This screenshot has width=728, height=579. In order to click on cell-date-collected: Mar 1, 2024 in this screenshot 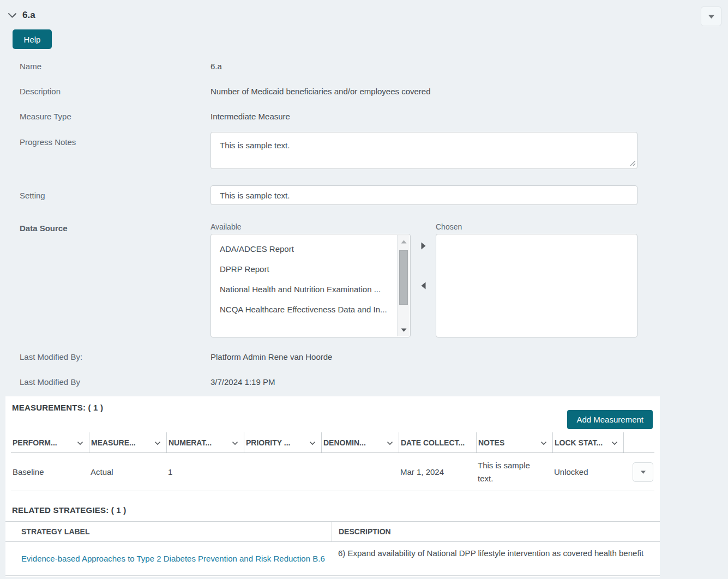, I will do `click(437, 472)`.